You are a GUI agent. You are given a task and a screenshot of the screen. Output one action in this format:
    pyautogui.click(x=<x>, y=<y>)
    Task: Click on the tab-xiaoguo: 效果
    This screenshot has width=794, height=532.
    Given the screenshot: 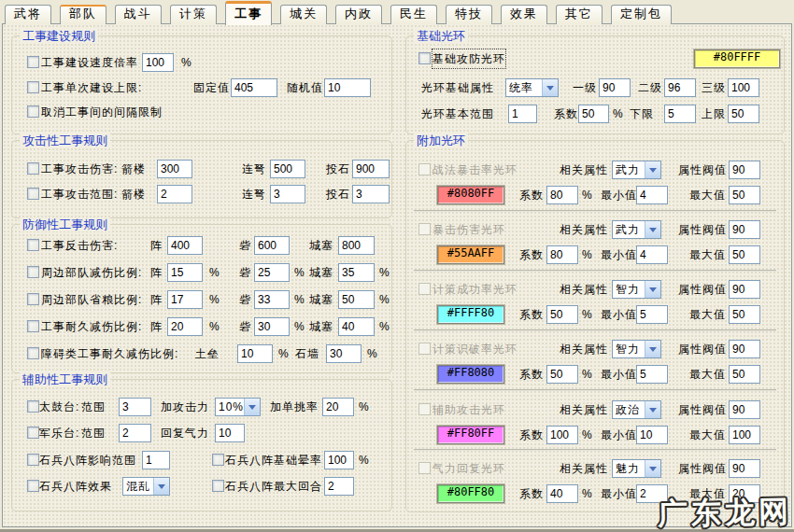 What is the action you would take?
    pyautogui.click(x=524, y=15)
    